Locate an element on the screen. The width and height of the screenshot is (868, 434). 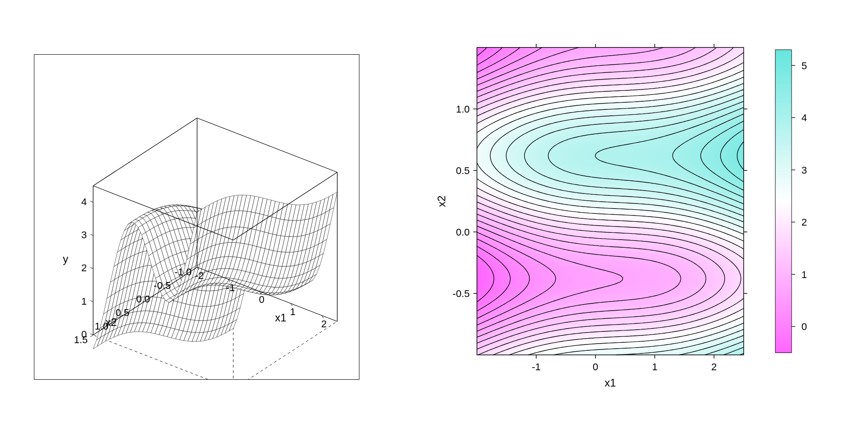
svg-text: 1.5 is located at coordinates (80, 340).